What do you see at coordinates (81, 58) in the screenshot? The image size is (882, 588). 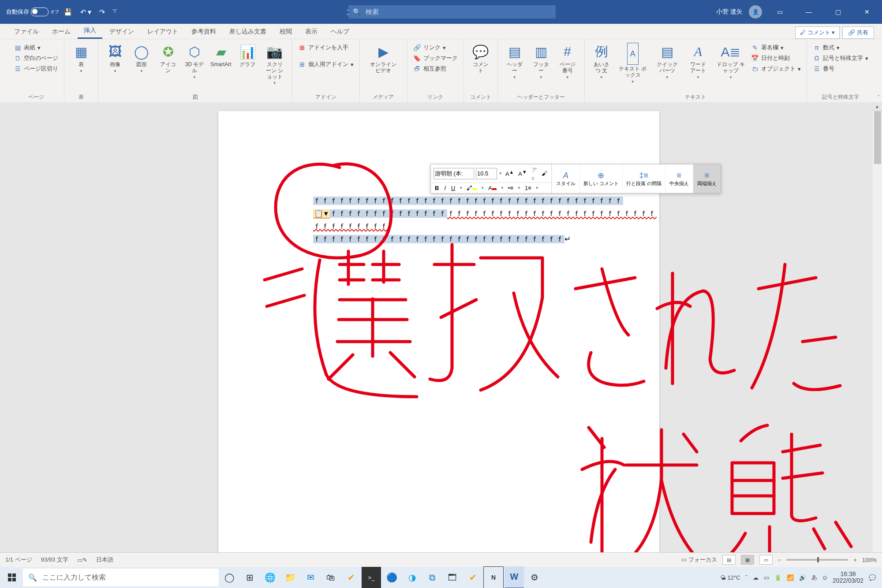 I see `table-button: ▦表▼` at bounding box center [81, 58].